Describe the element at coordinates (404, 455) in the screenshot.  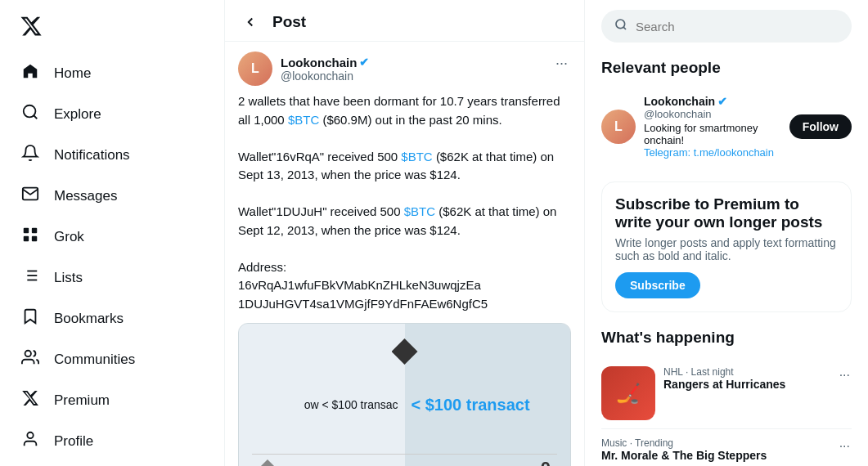
I see `preview-divider` at that location.